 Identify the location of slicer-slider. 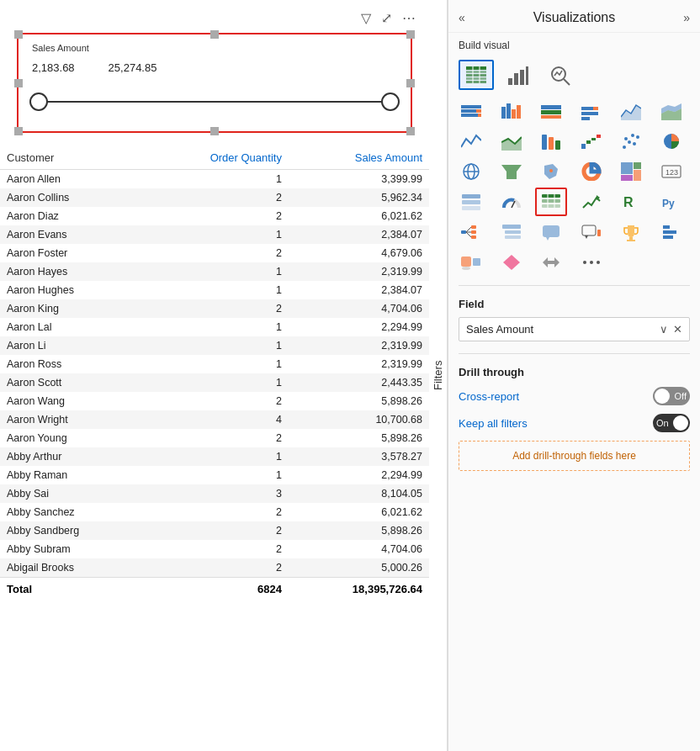
(215, 102).